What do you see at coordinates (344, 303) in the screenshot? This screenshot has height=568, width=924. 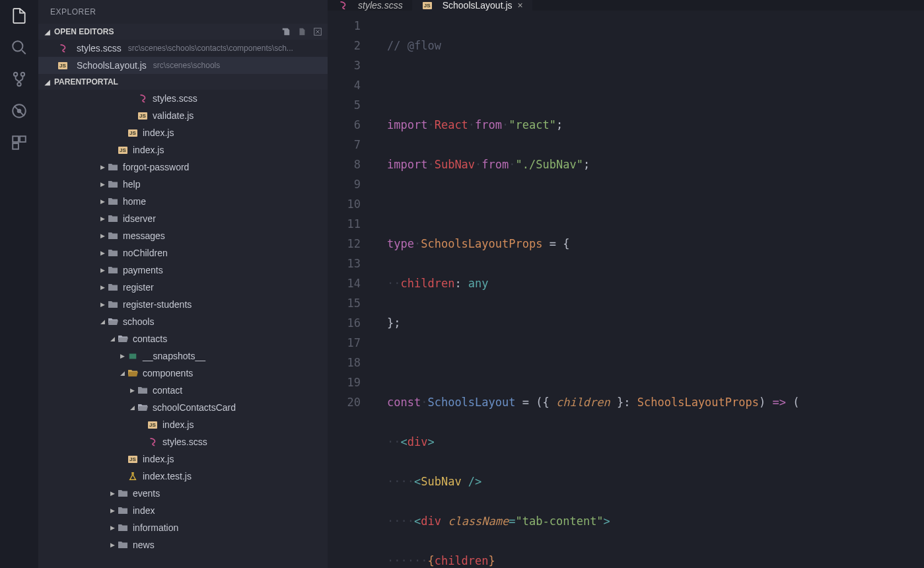 I see `line-number: 15` at bounding box center [344, 303].